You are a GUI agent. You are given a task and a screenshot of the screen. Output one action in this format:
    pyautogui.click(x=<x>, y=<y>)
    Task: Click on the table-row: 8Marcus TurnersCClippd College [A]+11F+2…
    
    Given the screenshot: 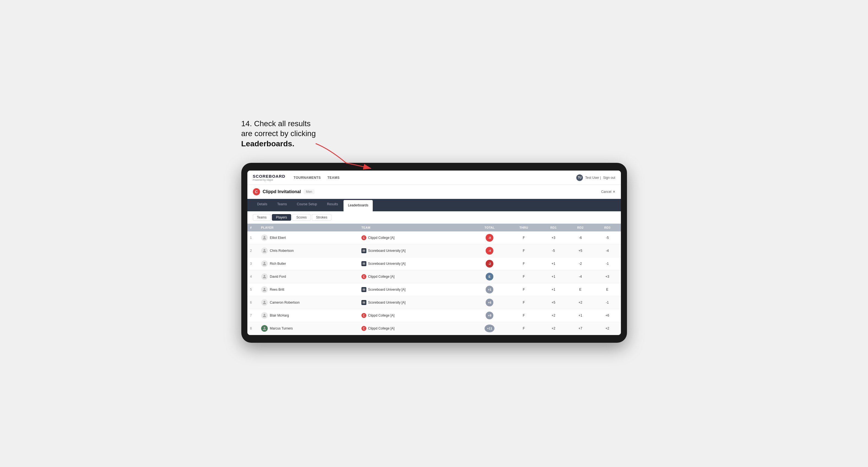 What is the action you would take?
    pyautogui.click(x=434, y=329)
    